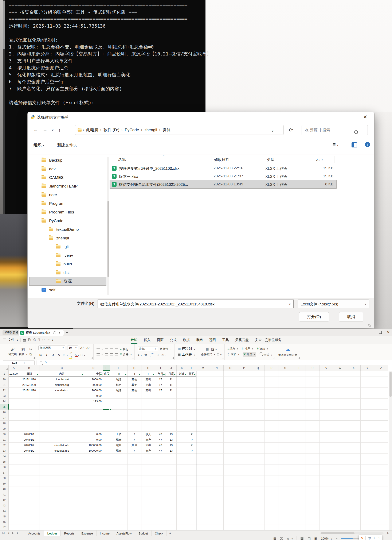 The image size is (392, 540). I want to click on select-all-corner, so click(4, 368).